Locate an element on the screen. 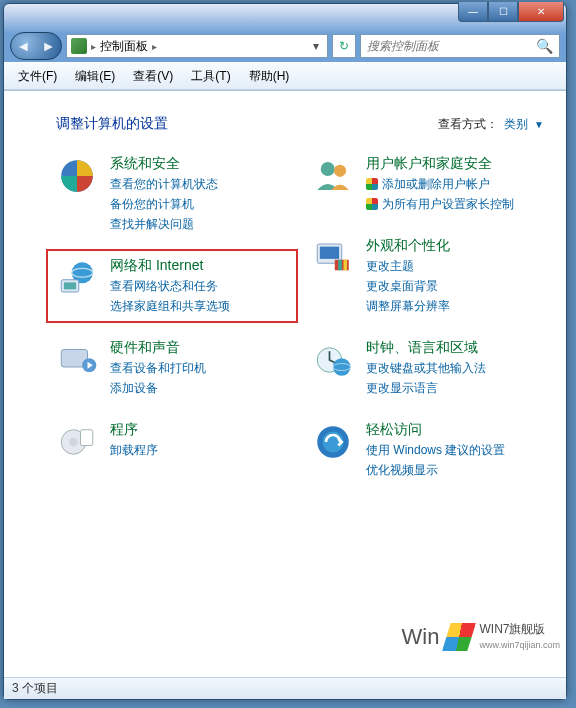 The image size is (576, 708). search-input is located at coordinates (452, 46).